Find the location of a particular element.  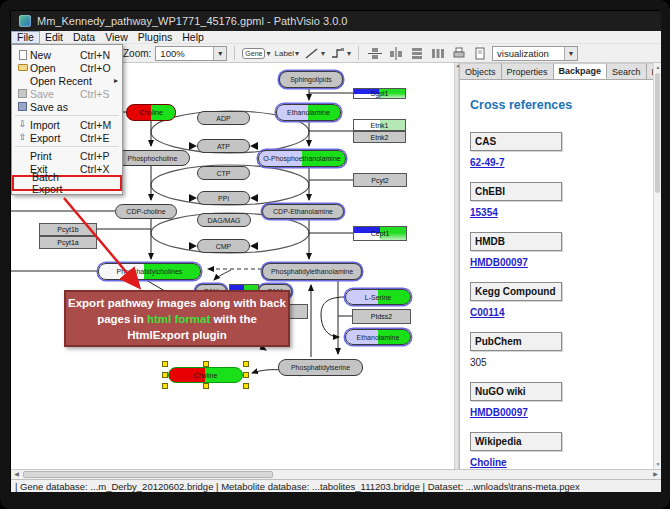

pathway-node-cdp-choline: CDP-choline is located at coordinates (146, 212).